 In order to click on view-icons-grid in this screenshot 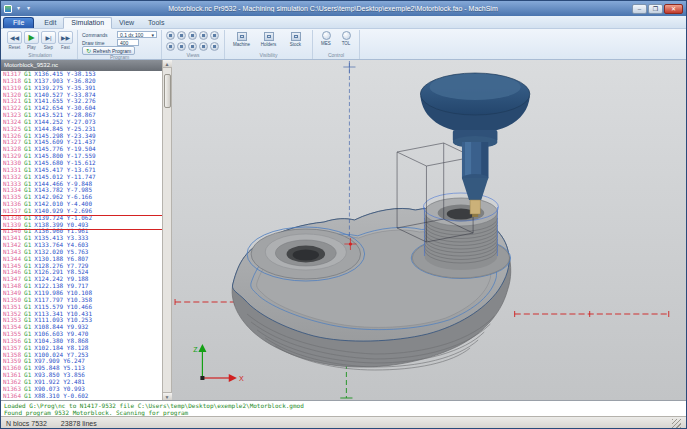, I will do `click(193, 42)`.